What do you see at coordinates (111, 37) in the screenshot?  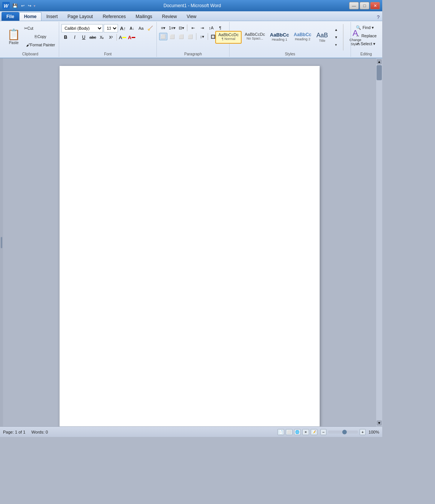 I see `superscript-button: X²` at bounding box center [111, 37].